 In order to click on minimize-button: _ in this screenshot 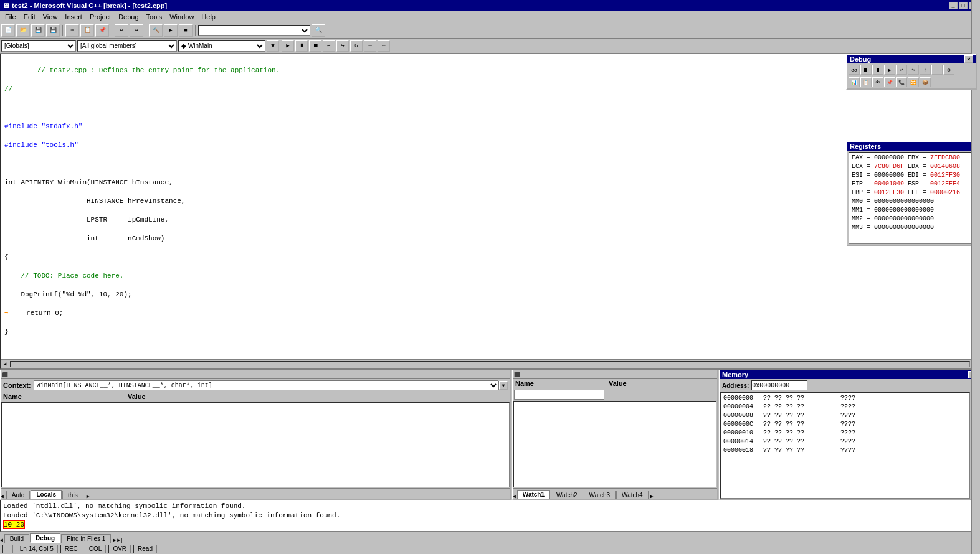, I will do `click(953, 6)`.